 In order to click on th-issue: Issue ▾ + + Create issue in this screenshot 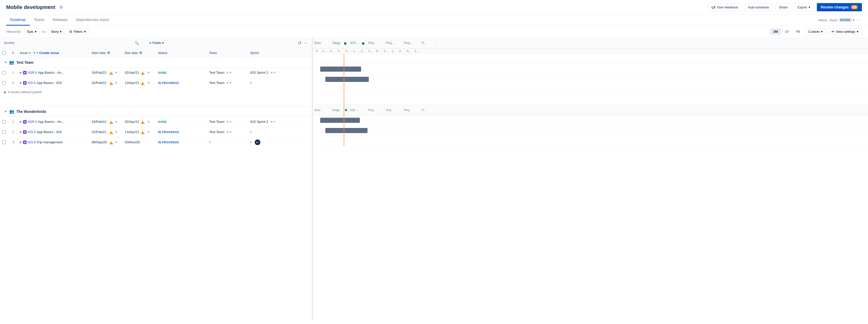, I will do `click(54, 53)`.